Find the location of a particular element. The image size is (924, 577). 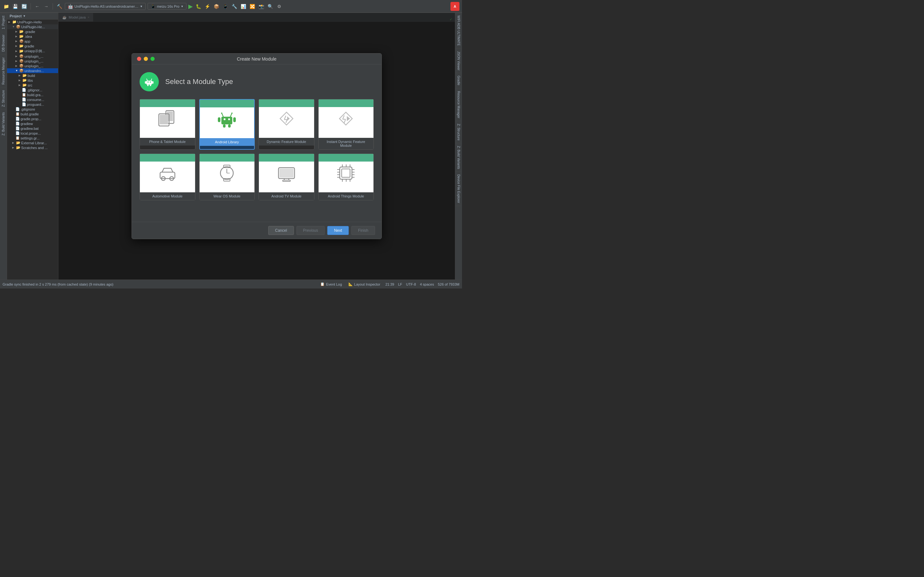

tree-item-uniplugin3: ▶ 📦 uniplugin_... is located at coordinates (32, 66).